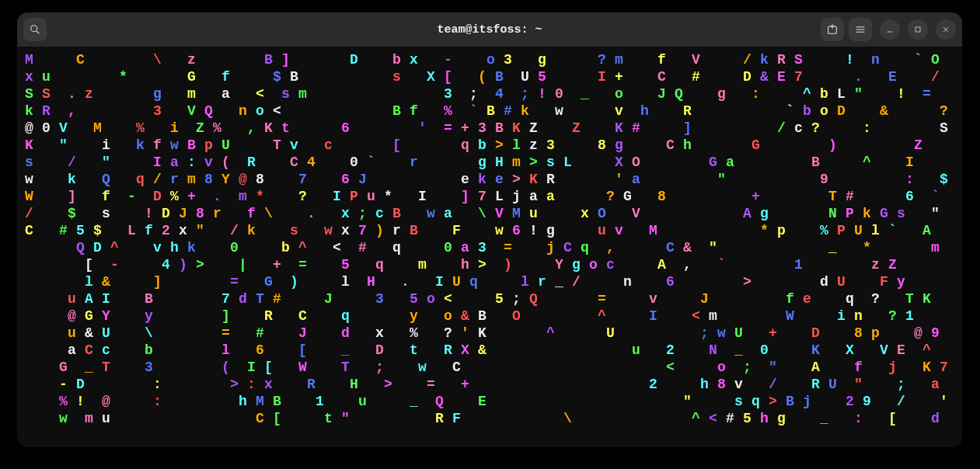 Image resolution: width=980 pixels, height=469 pixels. What do you see at coordinates (946, 30) in the screenshot?
I see `close-button` at bounding box center [946, 30].